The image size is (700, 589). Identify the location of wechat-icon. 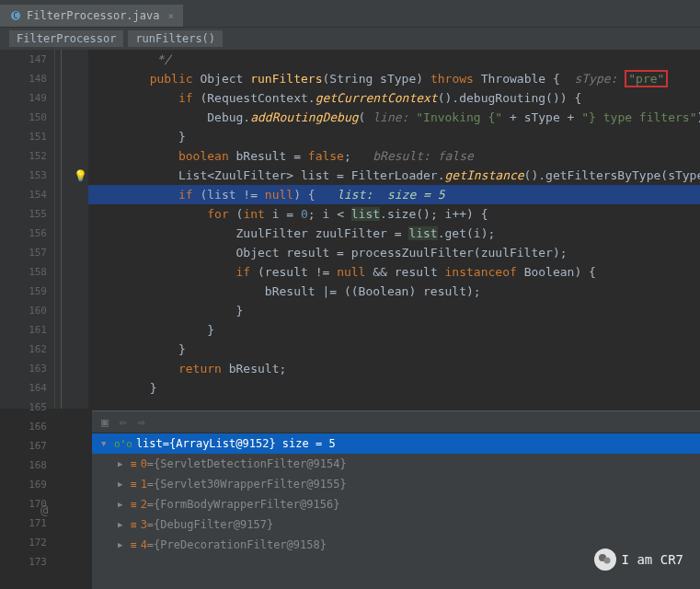
(605, 560).